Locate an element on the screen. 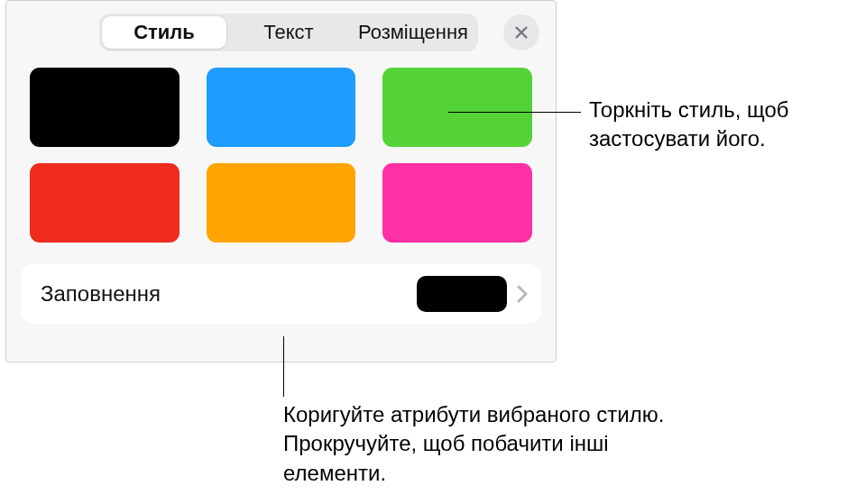 The height and width of the screenshot is (504, 847). close-icon is located at coordinates (521, 32).